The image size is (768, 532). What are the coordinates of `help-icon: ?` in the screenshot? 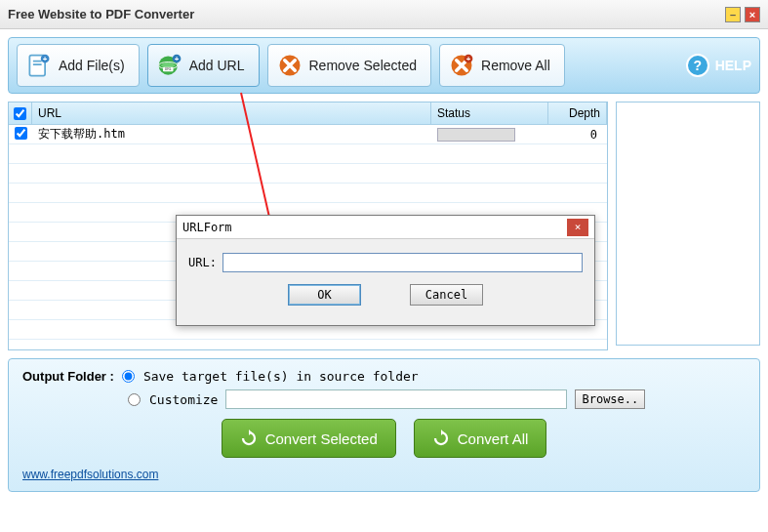 It's located at (698, 65).